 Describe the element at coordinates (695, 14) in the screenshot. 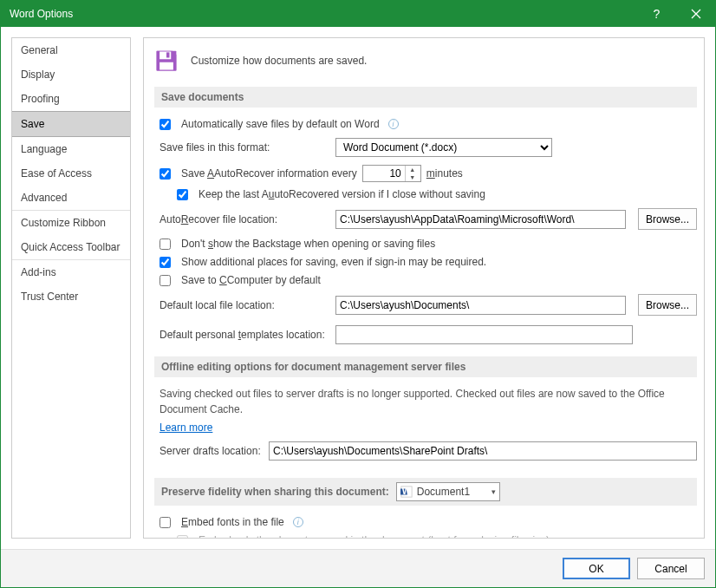

I see `close-button` at that location.